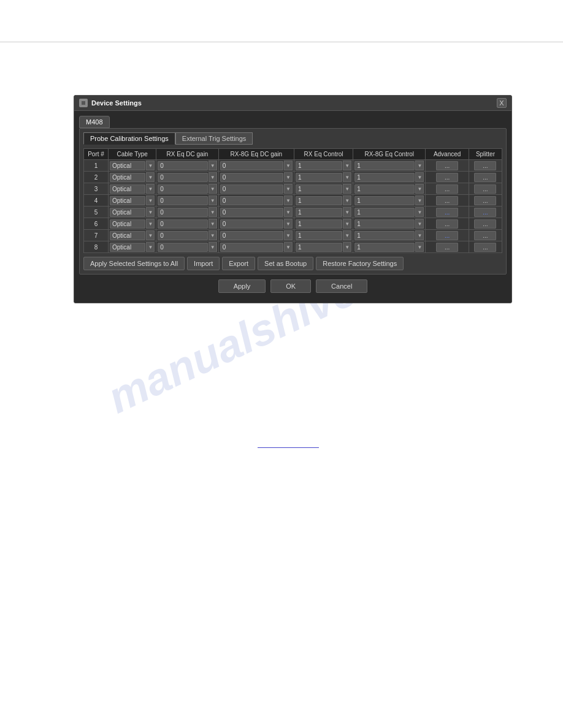 This screenshot has height=728, width=563. Describe the element at coordinates (485, 212) in the screenshot. I see `splitter-btn-5: ...` at that location.